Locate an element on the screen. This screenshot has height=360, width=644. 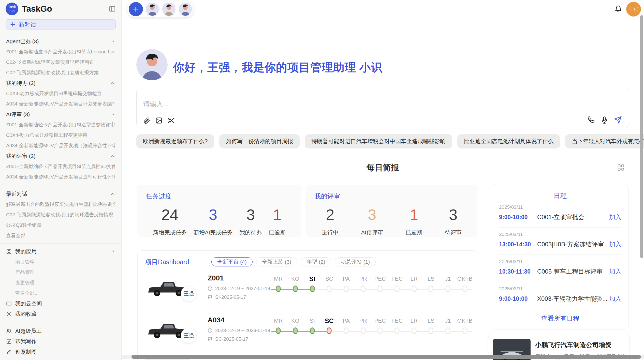
microphone-icon is located at coordinates (604, 120).